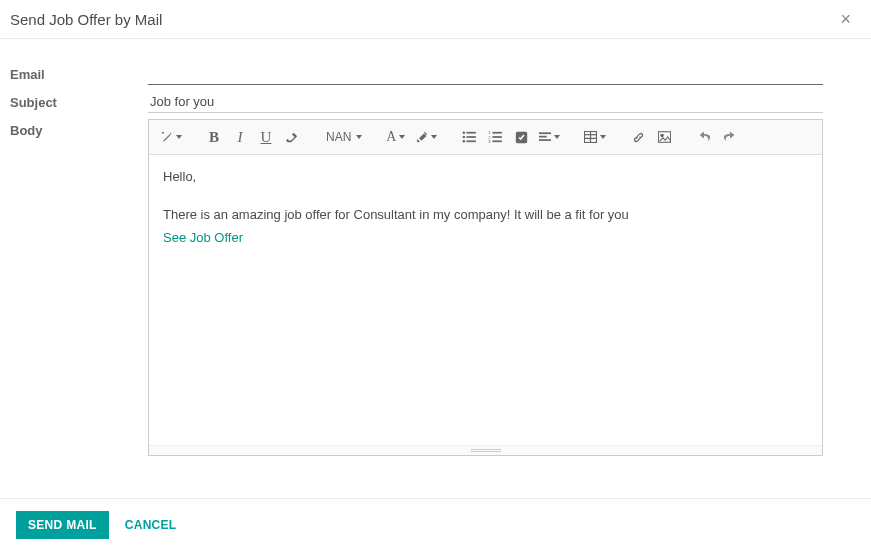  What do you see at coordinates (422, 138) in the screenshot?
I see `highlighter-icon` at bounding box center [422, 138].